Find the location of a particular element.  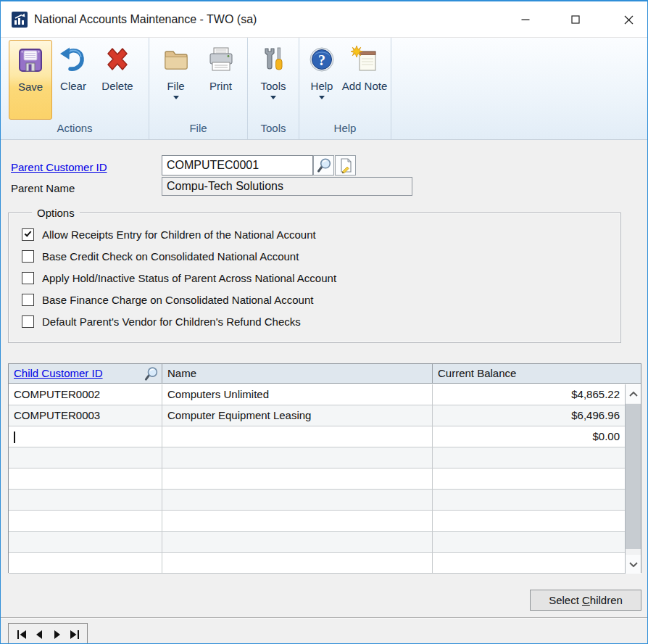

cell-name: Computer Equipment Leasing is located at coordinates (297, 416).